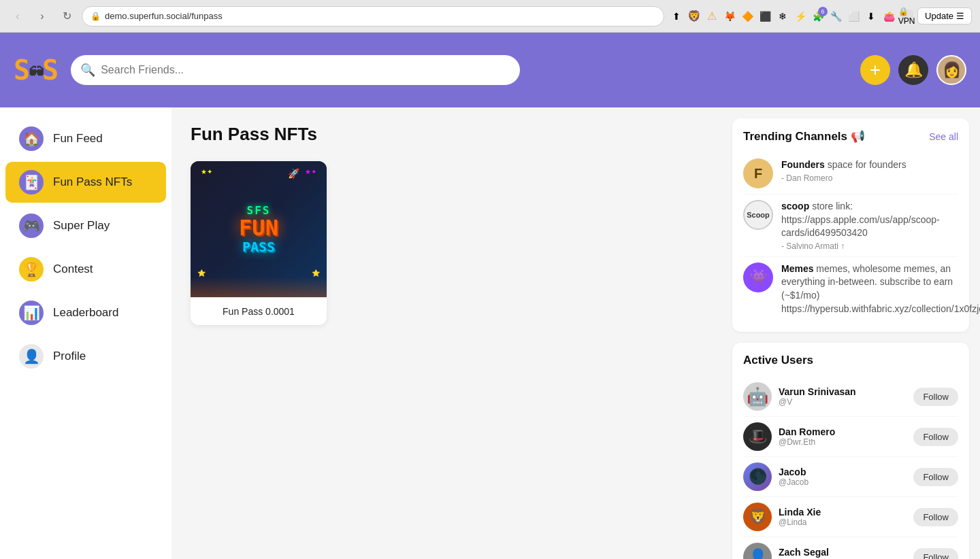 The image size is (980, 559). I want to click on channel-memes: 👾 Memes memes, wholesome memes, an every…, so click(851, 289).